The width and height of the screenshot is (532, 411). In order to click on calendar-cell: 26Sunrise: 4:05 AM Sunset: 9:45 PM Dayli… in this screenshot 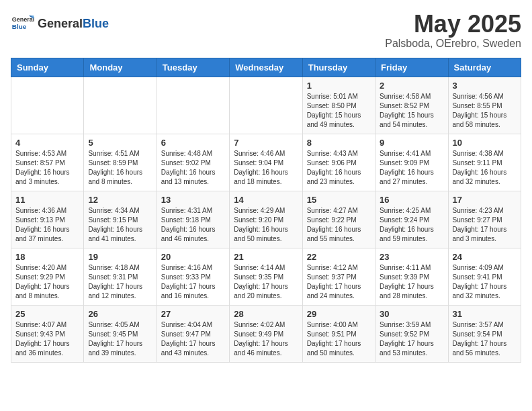, I will do `click(120, 333)`.